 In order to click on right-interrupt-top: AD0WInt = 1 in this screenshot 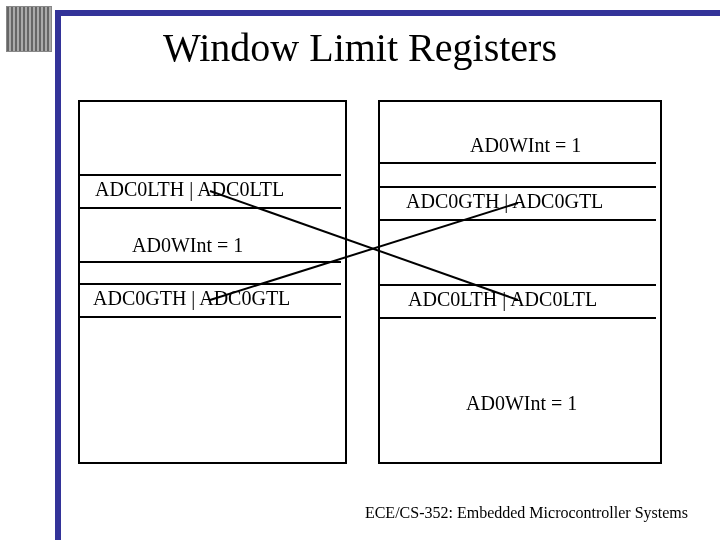, I will do `click(526, 146)`.